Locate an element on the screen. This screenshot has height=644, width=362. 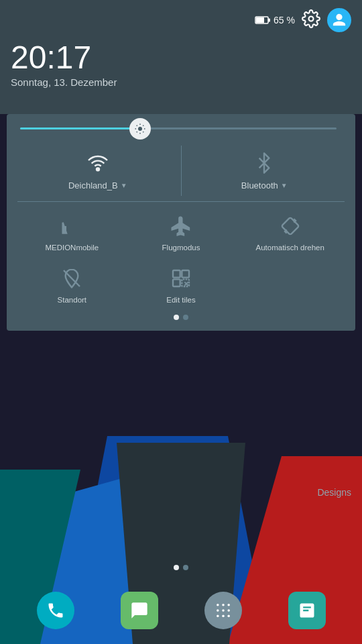
page-dots is located at coordinates (181, 317).